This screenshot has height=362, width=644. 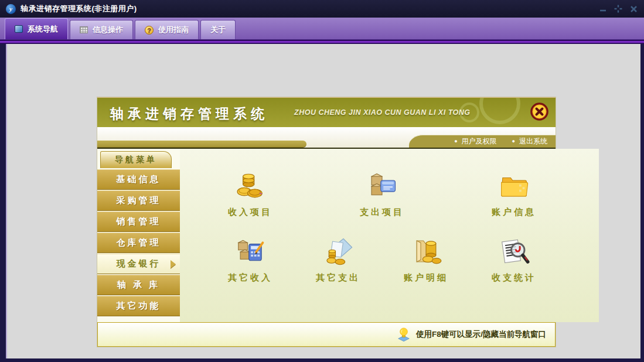 I want to click on app-logo-icon: y, so click(x=11, y=9).